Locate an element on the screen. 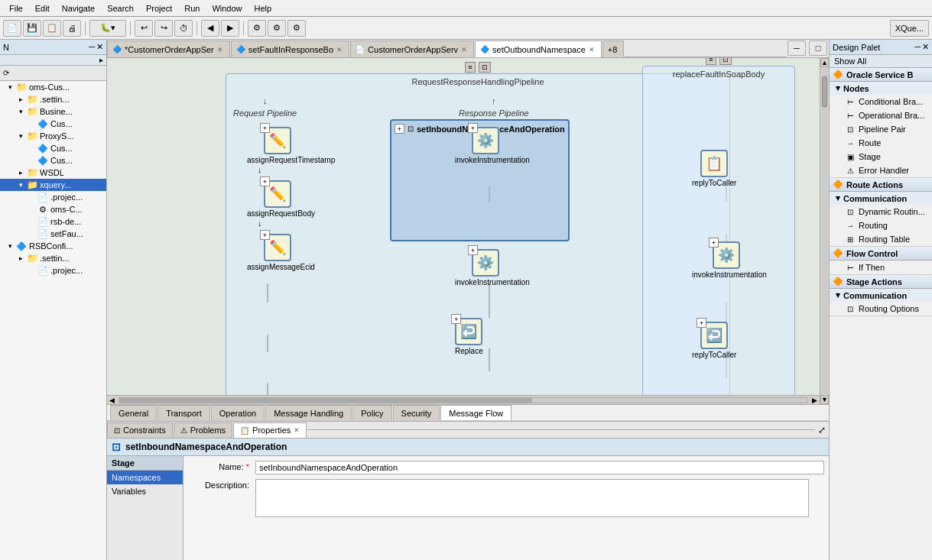 Image resolution: width=932 pixels, height=560 pixels. props-sidebar-namespaces: Namespaces is located at coordinates (145, 477).